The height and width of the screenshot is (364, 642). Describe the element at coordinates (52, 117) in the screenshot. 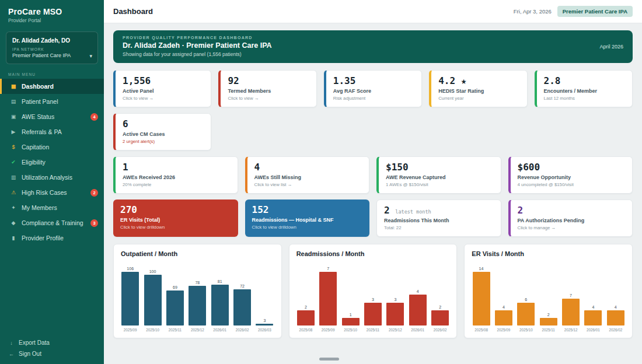

I see `sidebar-item-awe-status: ▣AWE Status4` at that location.